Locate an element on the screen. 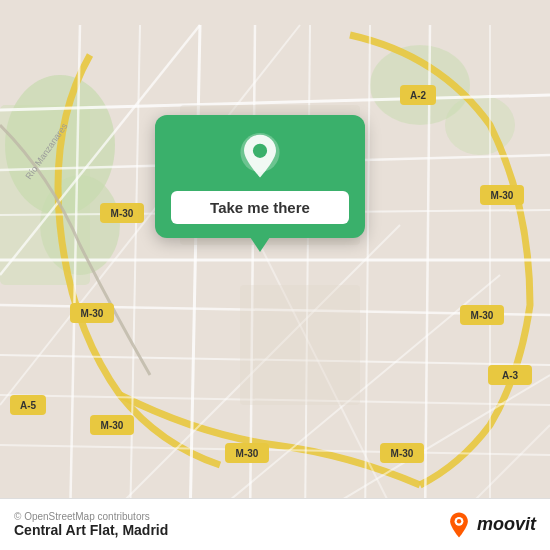 This screenshot has width=550, height=550. take-me-there-button: Take me there is located at coordinates (260, 208).